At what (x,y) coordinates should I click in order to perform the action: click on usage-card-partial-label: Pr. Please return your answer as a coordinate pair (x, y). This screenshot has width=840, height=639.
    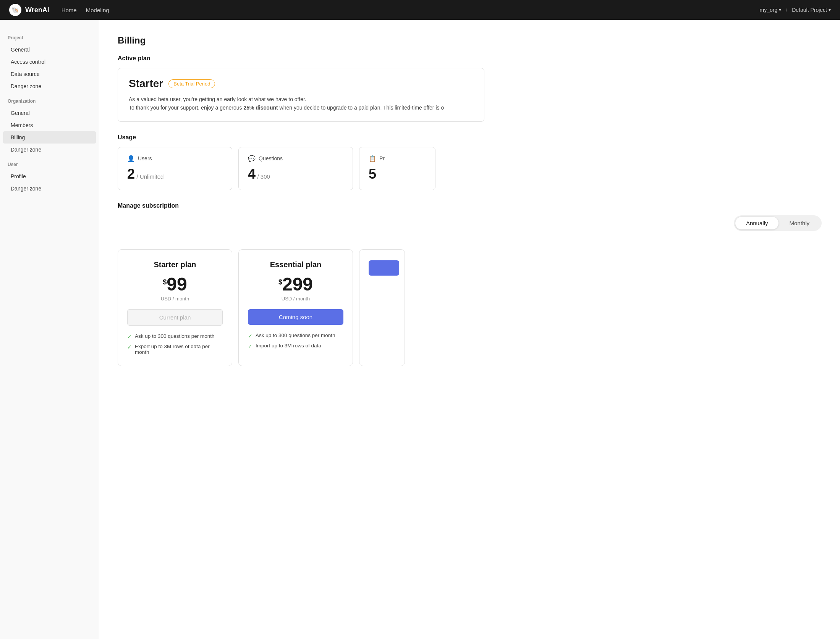
    Looking at the image, I should click on (382, 158).